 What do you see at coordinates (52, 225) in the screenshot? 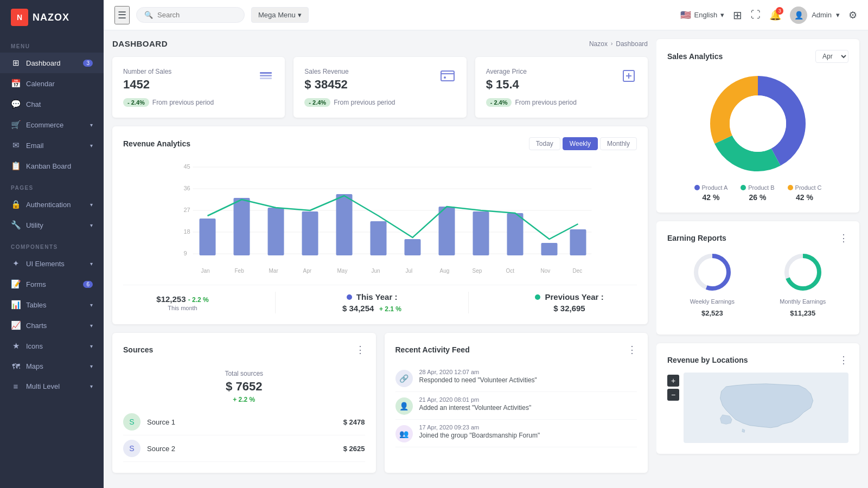
I see `sidebar-item-utility: 🔧 Utility ▾` at bounding box center [52, 225].